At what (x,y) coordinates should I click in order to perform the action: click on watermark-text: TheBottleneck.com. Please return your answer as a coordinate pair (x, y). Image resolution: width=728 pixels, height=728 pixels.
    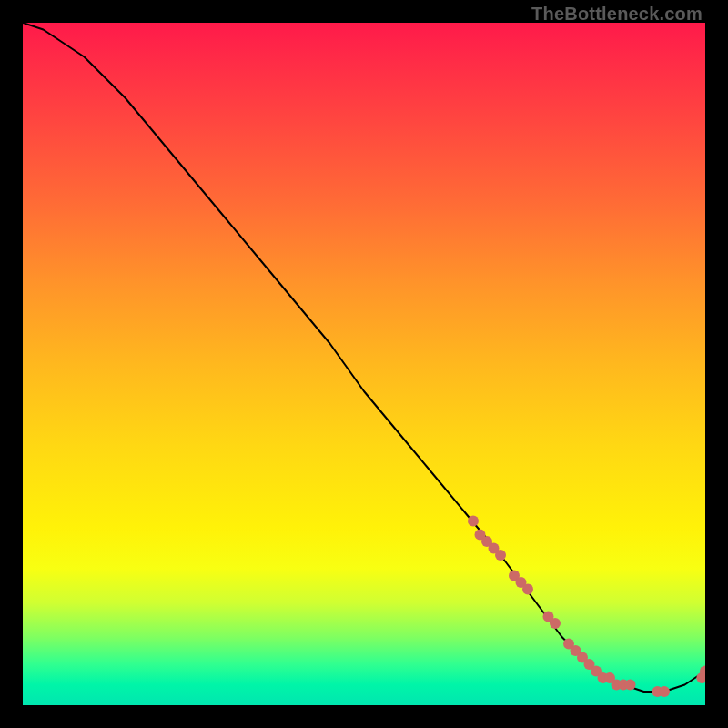
    Looking at the image, I should click on (617, 15).